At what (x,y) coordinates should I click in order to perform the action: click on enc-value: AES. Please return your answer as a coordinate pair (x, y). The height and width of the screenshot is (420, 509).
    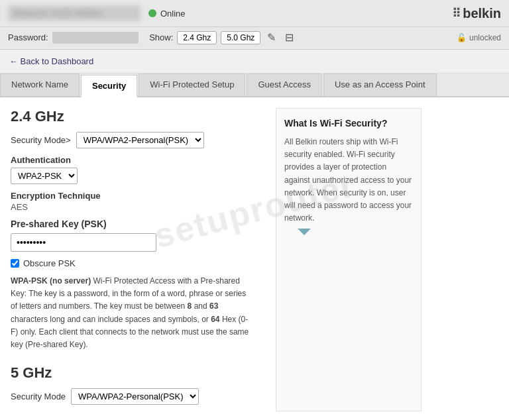
    Looking at the image, I should click on (137, 207).